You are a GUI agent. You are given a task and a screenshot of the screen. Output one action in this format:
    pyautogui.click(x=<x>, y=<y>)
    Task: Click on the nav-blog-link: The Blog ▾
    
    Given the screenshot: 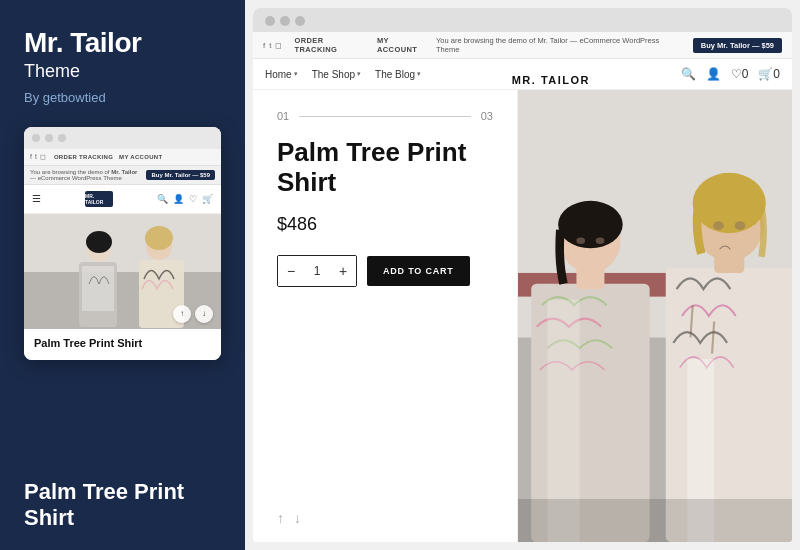 What is the action you would take?
    pyautogui.click(x=398, y=74)
    